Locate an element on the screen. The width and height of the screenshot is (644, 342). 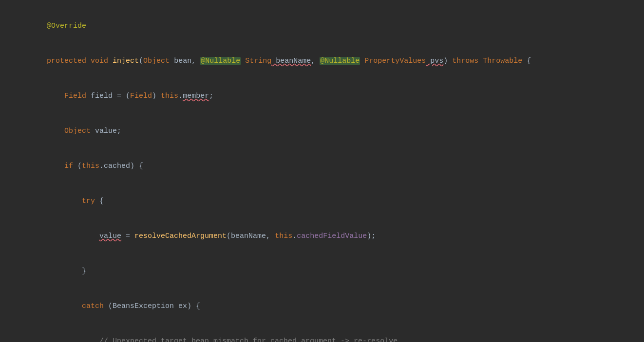
kw-propertyvalues: PropertyValues is located at coordinates (395, 61).